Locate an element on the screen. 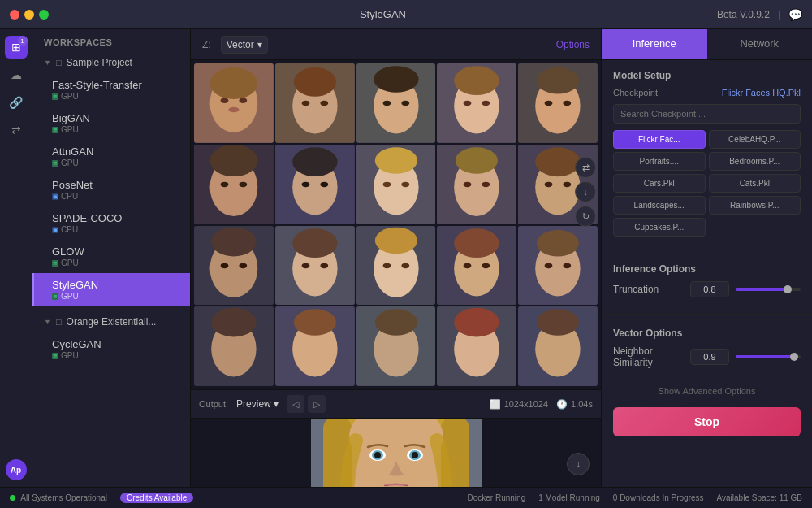 The width and height of the screenshot is (812, 508). sidebar-item-fast-style-transfer: Fast-Style-Transfer ≋ GPU is located at coordinates (111, 89).